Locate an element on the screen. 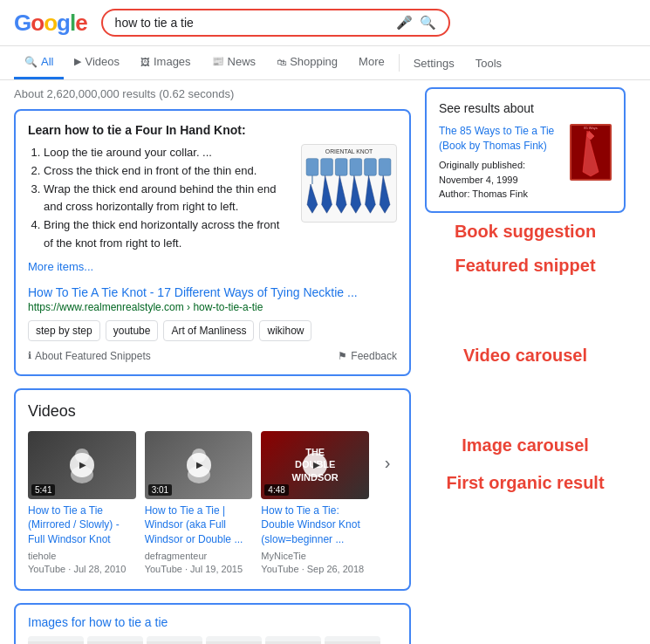  video-duration-3: 4:48 is located at coordinates (276, 490).